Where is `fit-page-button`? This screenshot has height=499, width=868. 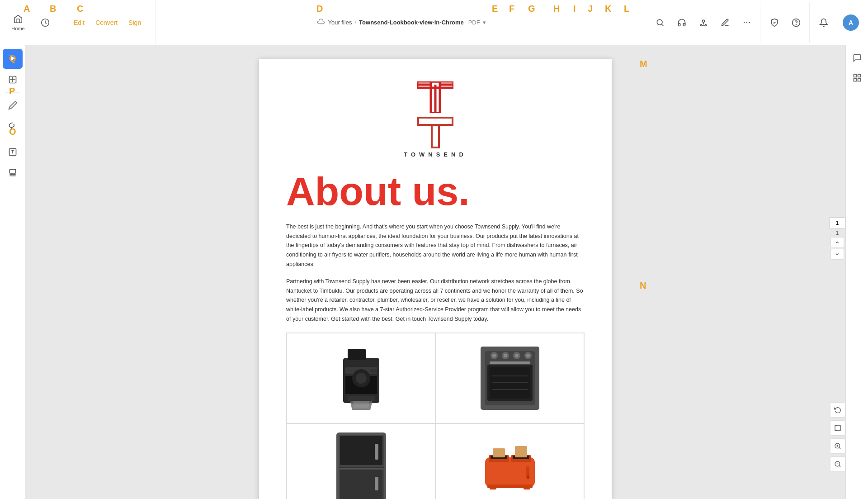
fit-page-button is located at coordinates (838, 428).